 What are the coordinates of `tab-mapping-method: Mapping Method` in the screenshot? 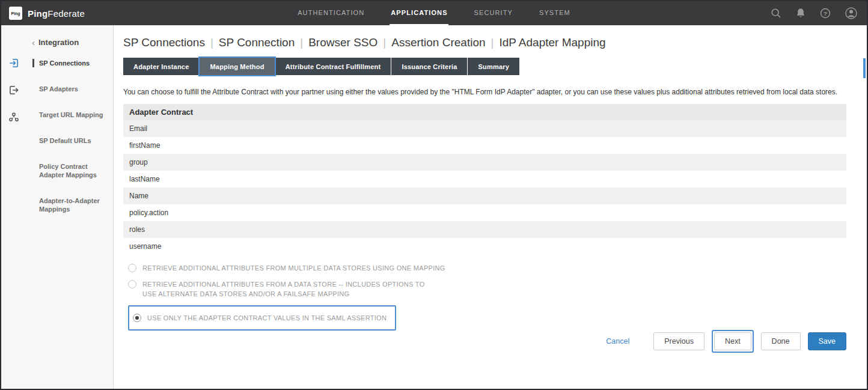 It's located at (237, 66).